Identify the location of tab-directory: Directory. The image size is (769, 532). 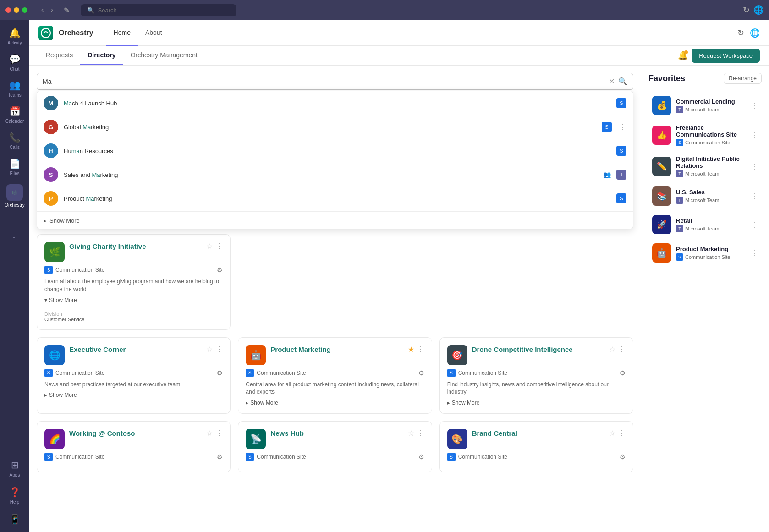
(102, 55).